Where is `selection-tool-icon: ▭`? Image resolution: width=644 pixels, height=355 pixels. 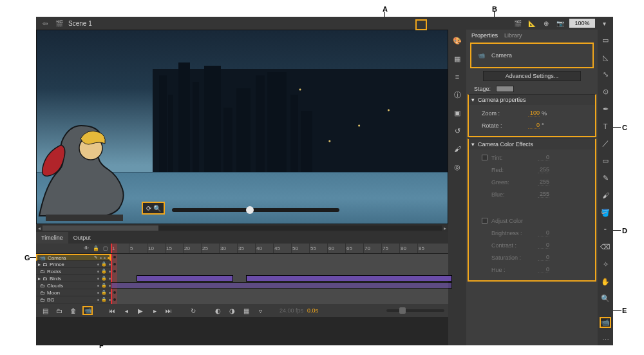
selection-tool-icon: ▭ is located at coordinates (605, 40).